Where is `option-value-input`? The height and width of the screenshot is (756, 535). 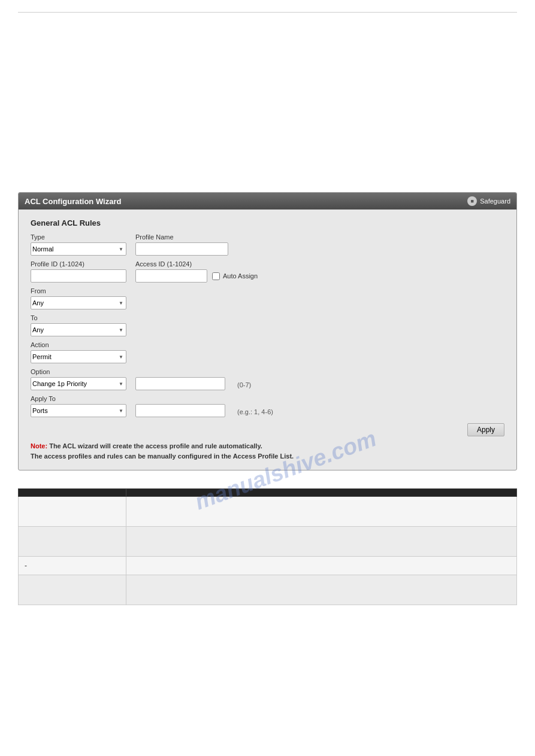
option-value-input is located at coordinates (180, 384).